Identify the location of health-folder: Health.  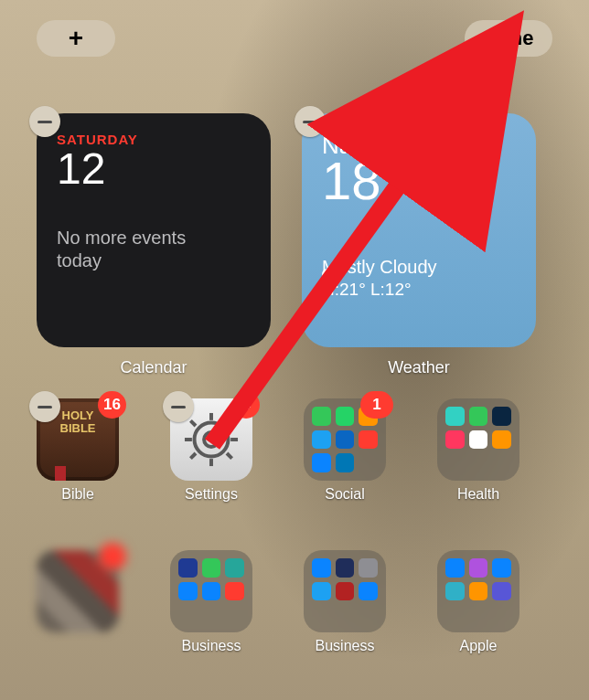
(478, 451).